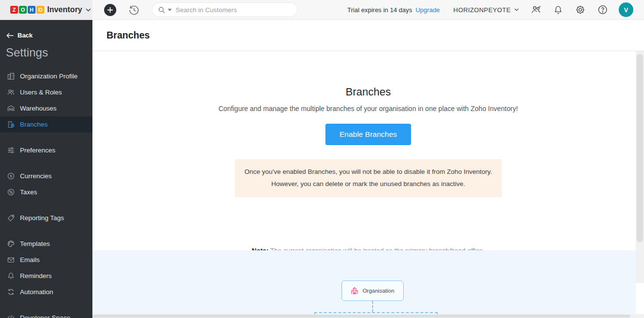 This screenshot has height=318, width=644. What do you see at coordinates (369, 178) in the screenshot?
I see `warning-message: Once you've enabled Branches, you will n…` at bounding box center [369, 178].